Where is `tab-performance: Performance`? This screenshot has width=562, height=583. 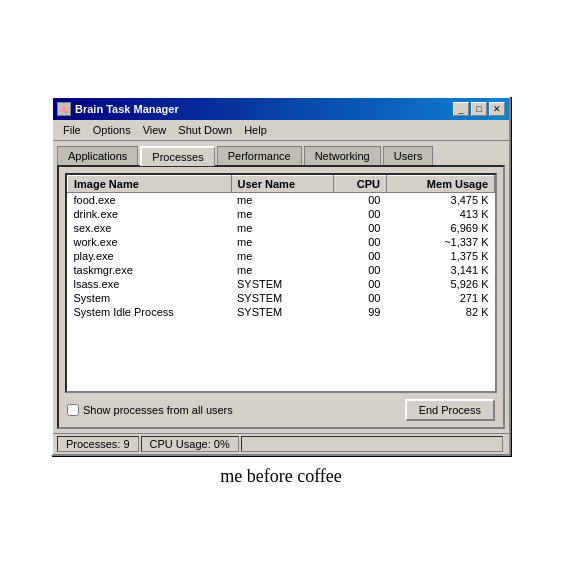 tab-performance: Performance is located at coordinates (260, 156).